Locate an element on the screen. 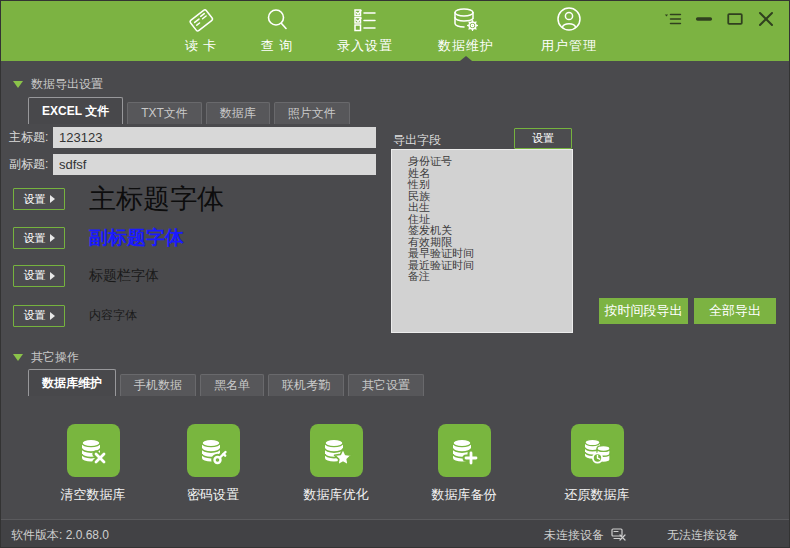 The height and width of the screenshot is (548, 790). tab-mobile-data: 手机数据 is located at coordinates (158, 385).